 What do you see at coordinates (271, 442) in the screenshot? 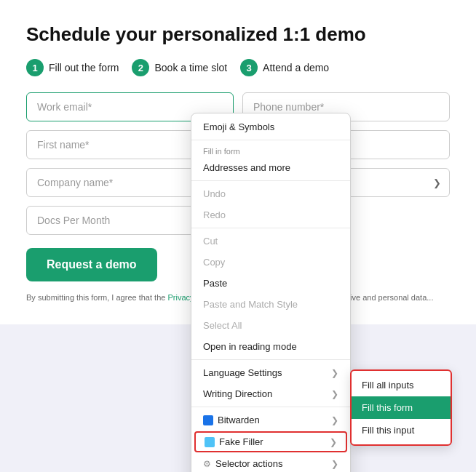
I see `cm-fake-filler-row: Fake Filler ❯` at bounding box center [271, 442].